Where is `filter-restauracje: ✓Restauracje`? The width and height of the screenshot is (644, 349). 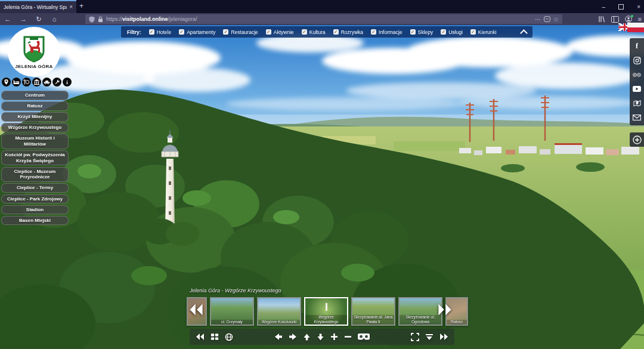 filter-restauracje: ✓Restauracje is located at coordinates (240, 32).